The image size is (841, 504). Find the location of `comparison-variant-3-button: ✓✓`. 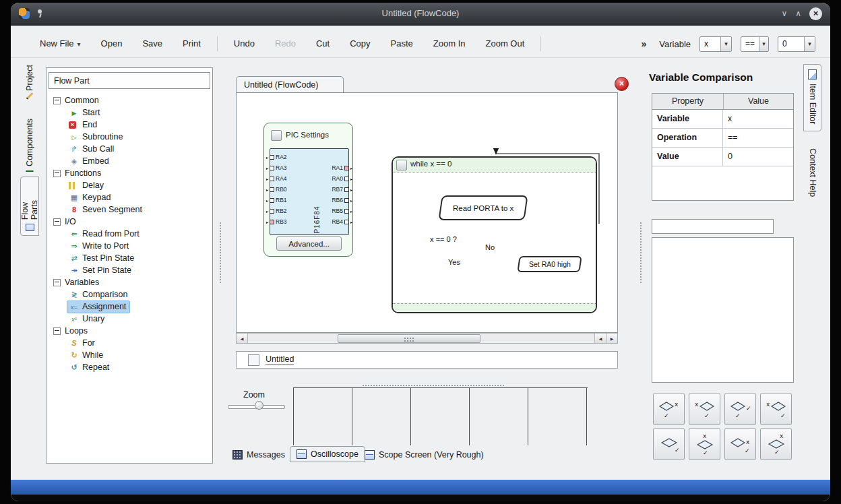

comparison-variant-3-button: ✓✓ is located at coordinates (740, 409).